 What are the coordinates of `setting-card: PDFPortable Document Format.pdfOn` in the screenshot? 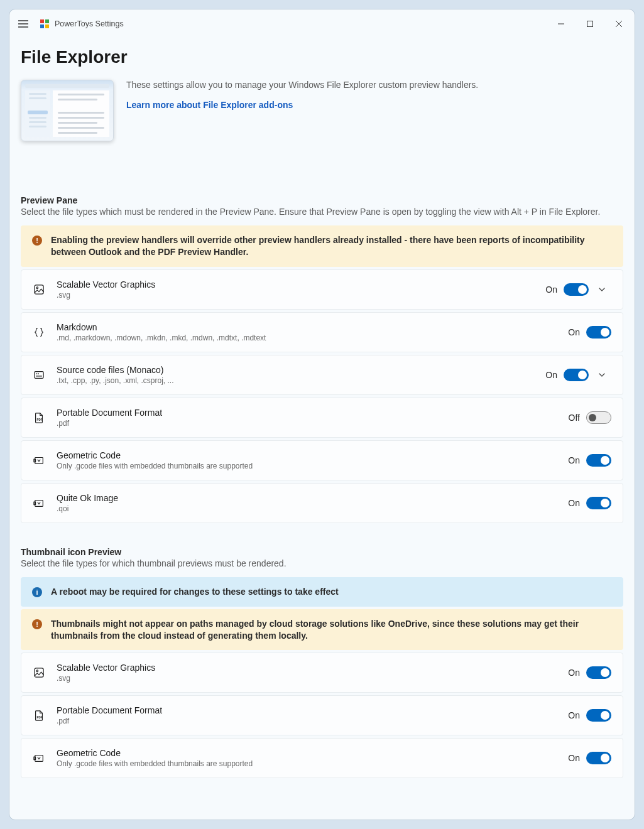 It's located at (322, 715).